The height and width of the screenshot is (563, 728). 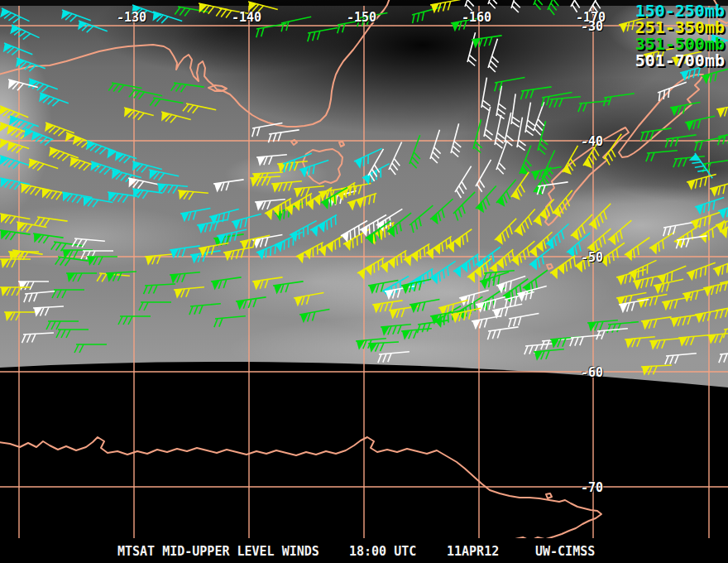 I want to click on legend-item: 251-350mb, so click(x=680, y=27).